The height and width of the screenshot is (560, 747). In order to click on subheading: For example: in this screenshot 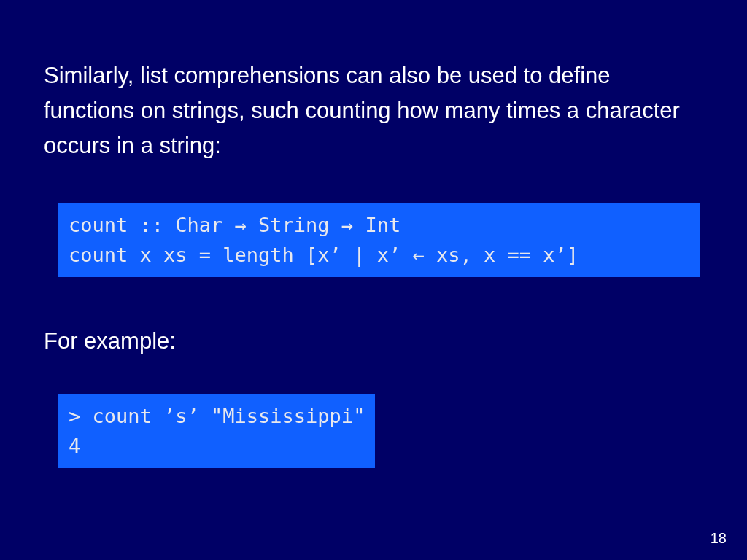, I will do `click(374, 341)`.